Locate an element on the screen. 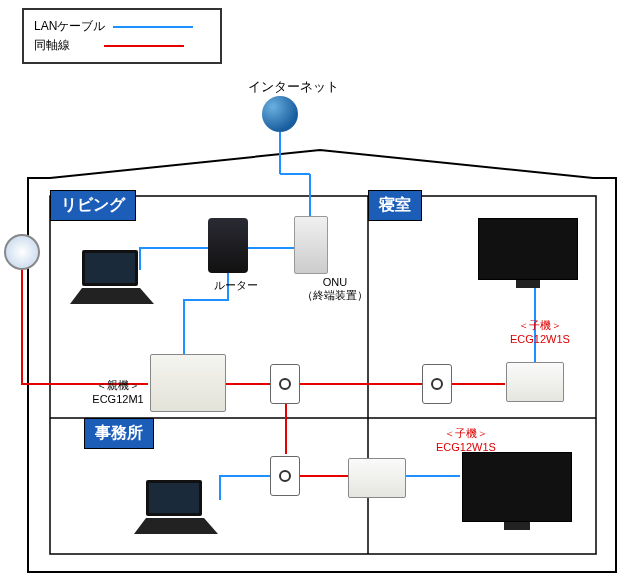 This screenshot has height=581, width=642. child-office-title: ＜子機＞ is located at coordinates (466, 433).